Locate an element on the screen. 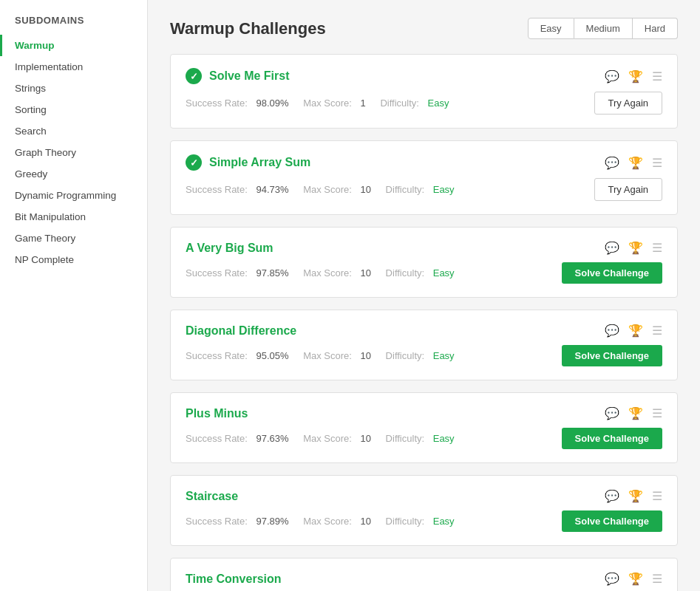 The image size is (700, 591). sidebar-item-greedy: Greedy is located at coordinates (74, 174).